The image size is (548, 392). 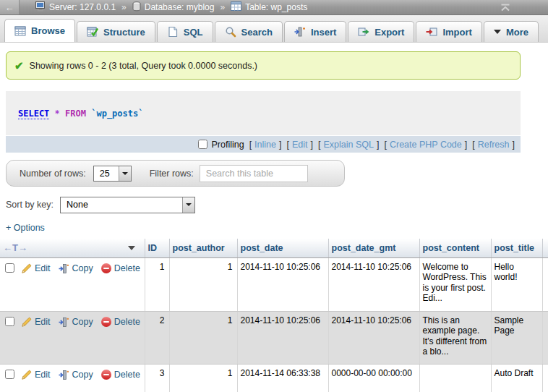 I want to click on tab-browse: Browse, so click(x=40, y=30).